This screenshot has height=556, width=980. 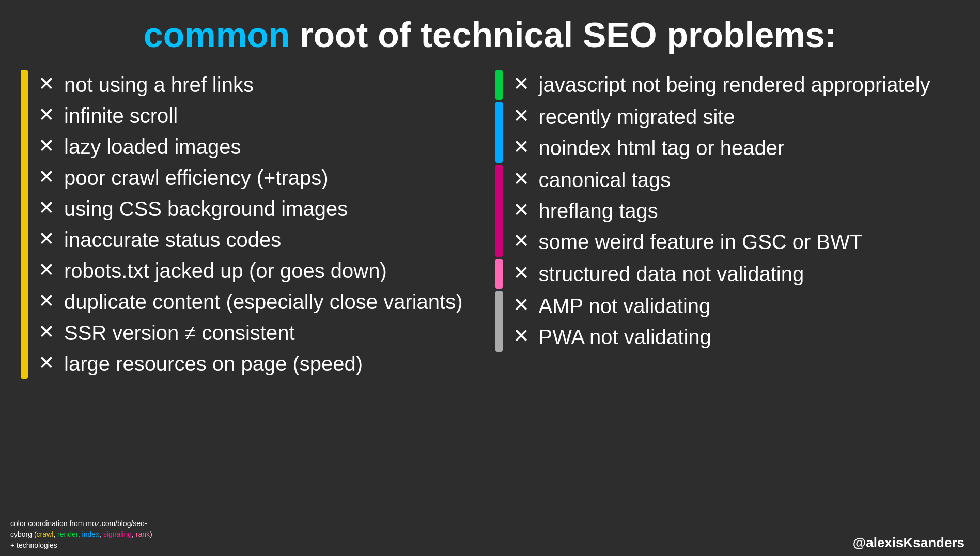 What do you see at coordinates (82, 534) in the screenshot?
I see `footer-line2: cyborg (crawl, render, index, signaling,…` at bounding box center [82, 534].